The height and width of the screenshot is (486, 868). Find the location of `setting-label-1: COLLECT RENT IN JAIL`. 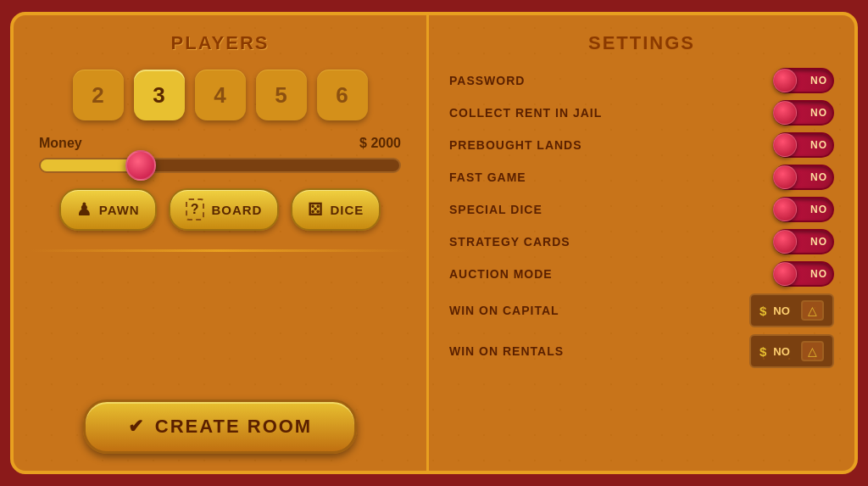

setting-label-1: COLLECT RENT IN JAIL is located at coordinates (526, 113).